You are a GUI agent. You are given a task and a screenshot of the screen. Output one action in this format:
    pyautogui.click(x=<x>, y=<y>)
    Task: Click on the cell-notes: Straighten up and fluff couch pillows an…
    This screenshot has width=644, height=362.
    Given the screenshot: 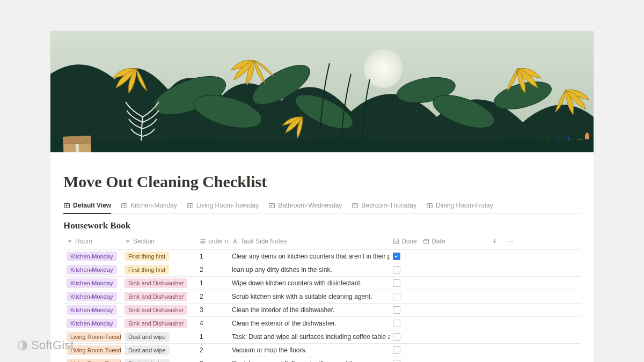 What is the action you would take?
    pyautogui.click(x=309, y=360)
    